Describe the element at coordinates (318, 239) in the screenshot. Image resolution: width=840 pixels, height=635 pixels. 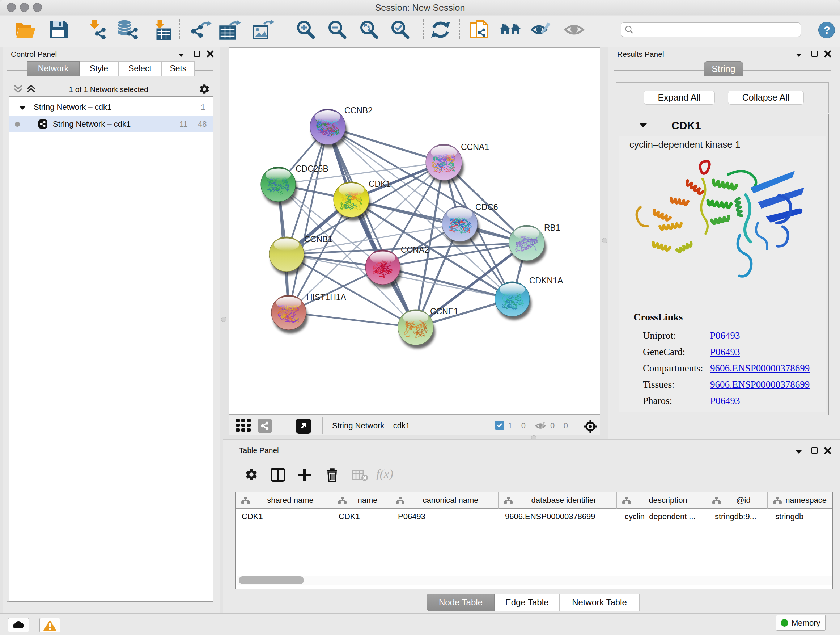
I see `svg-text: CCNB1` at that location.